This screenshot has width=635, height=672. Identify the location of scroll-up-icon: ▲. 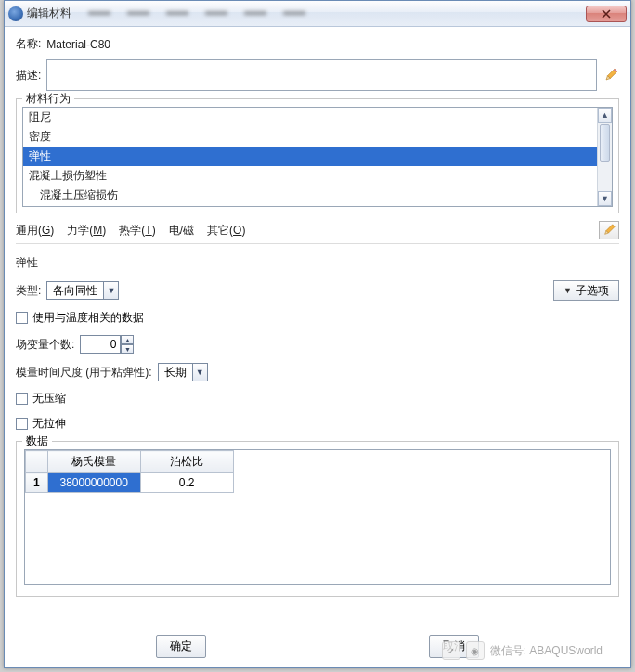
(605, 115).